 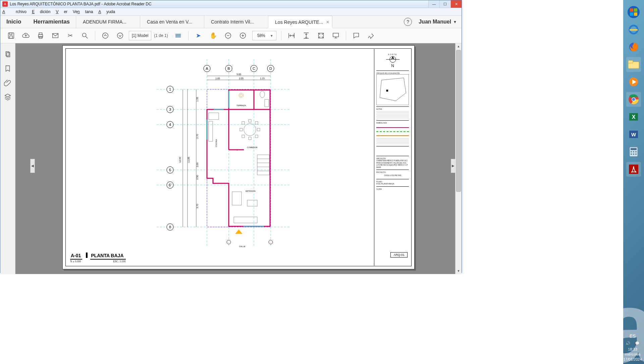 I want to click on block-spacer, so click(x=392, y=152).